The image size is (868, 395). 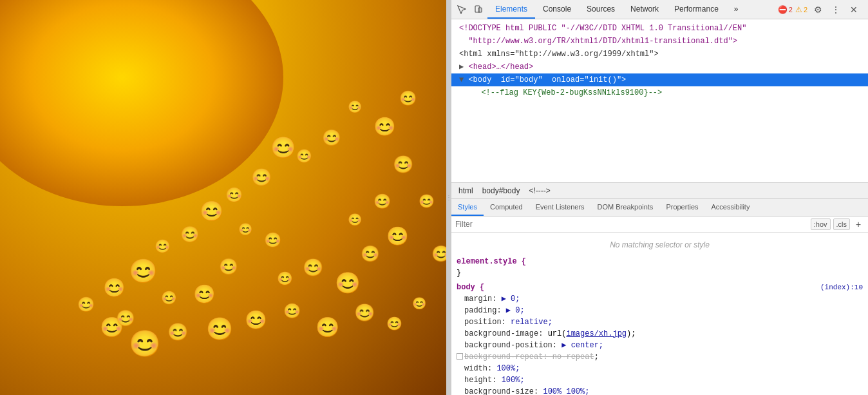 What do you see at coordinates (601, 9) in the screenshot?
I see `tab-sources: Sources` at bounding box center [601, 9].